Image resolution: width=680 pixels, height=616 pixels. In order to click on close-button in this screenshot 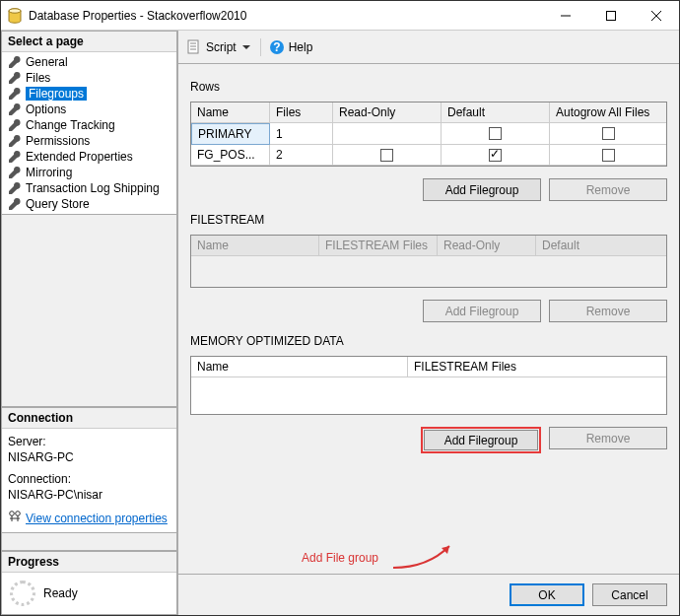, I will do `click(656, 16)`.